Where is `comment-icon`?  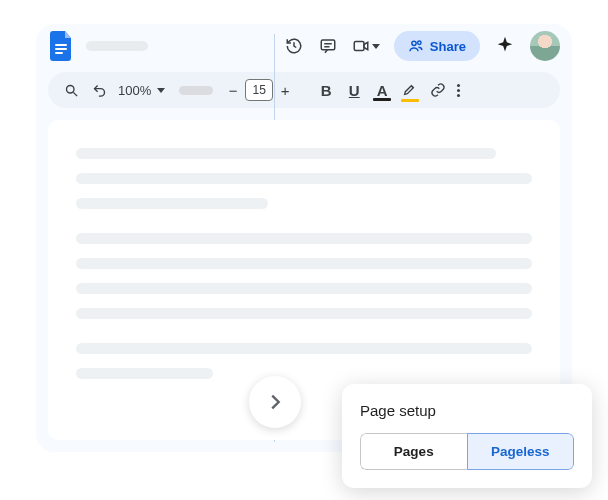 comment-icon is located at coordinates (328, 46).